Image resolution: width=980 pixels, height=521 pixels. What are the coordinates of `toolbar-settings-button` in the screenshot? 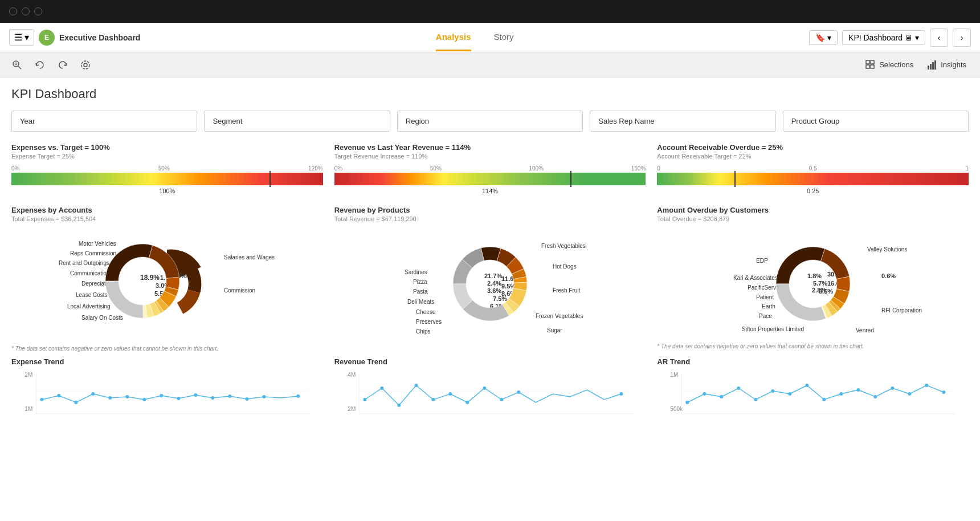 It's located at (85, 65).